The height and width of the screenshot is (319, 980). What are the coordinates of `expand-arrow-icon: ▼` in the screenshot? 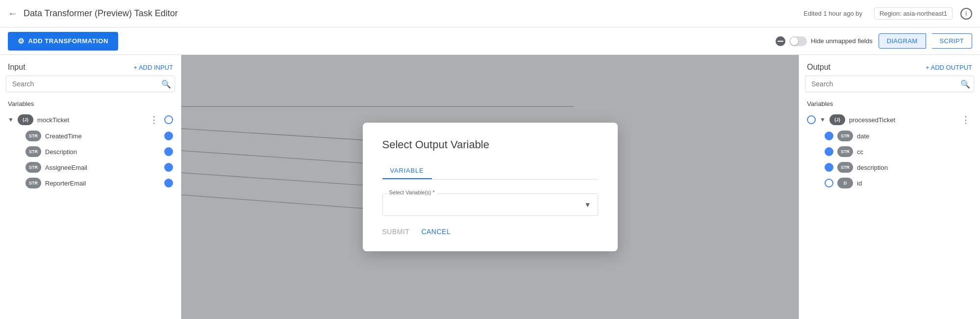 It's located at (11, 120).